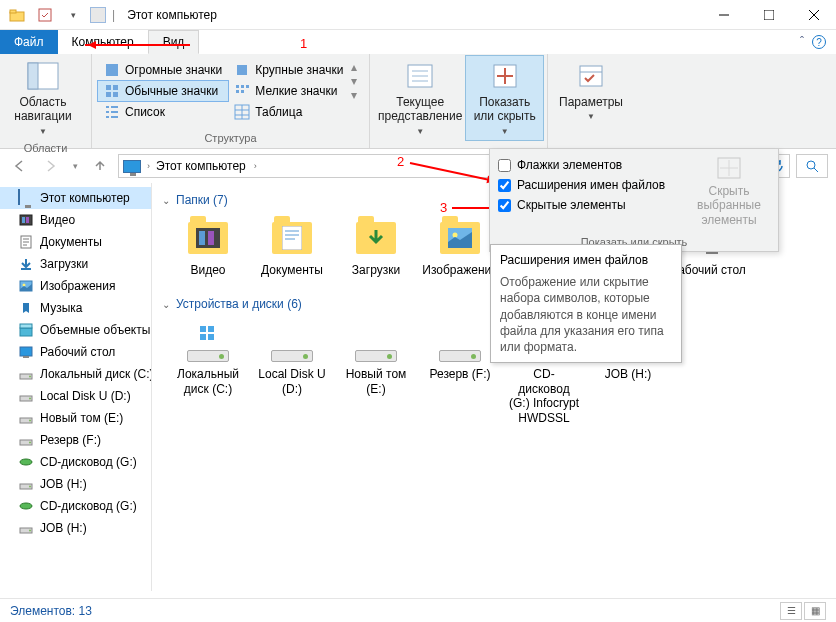  I want to click on options-label: Параметры, so click(591, 102).